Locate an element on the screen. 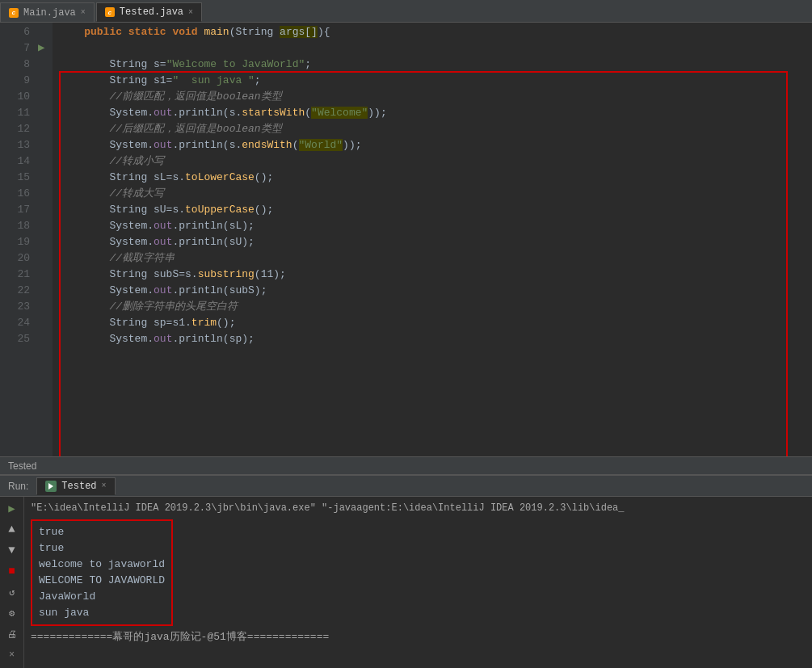 Image resolution: width=812 pixels, height=668 pixels. run-tab-close: × is located at coordinates (104, 486).